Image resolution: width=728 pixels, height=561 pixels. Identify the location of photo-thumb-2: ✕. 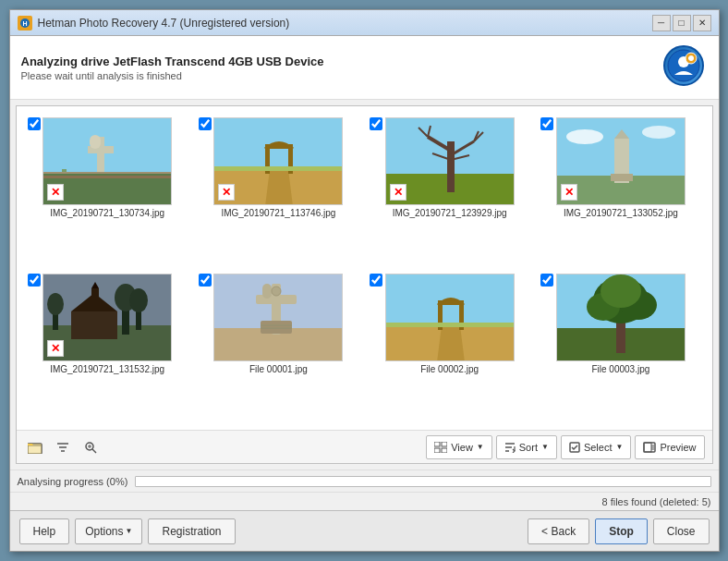
(278, 161).